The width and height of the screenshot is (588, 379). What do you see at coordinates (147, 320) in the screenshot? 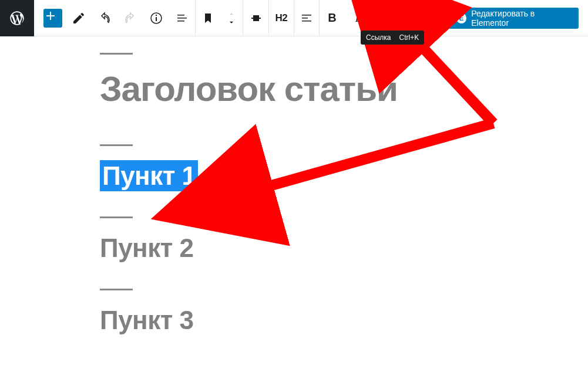
I see `heading-text: Пункт 3` at bounding box center [147, 320].